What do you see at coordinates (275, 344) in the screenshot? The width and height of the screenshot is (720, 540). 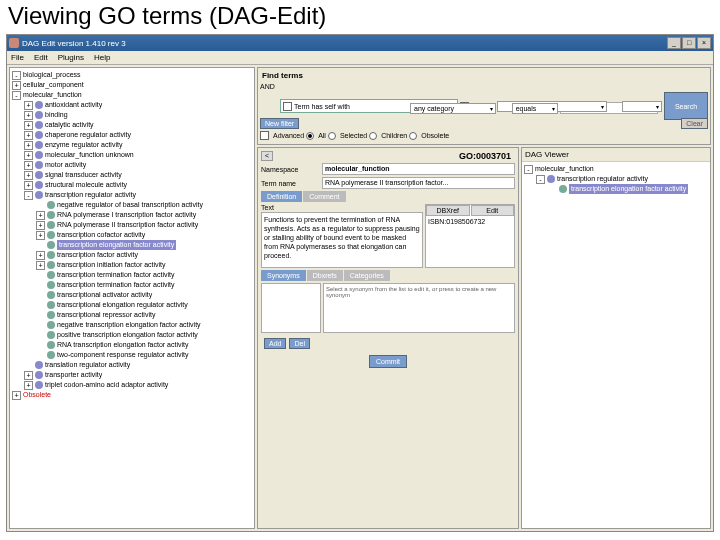 I see `add-button: Add` at bounding box center [275, 344].